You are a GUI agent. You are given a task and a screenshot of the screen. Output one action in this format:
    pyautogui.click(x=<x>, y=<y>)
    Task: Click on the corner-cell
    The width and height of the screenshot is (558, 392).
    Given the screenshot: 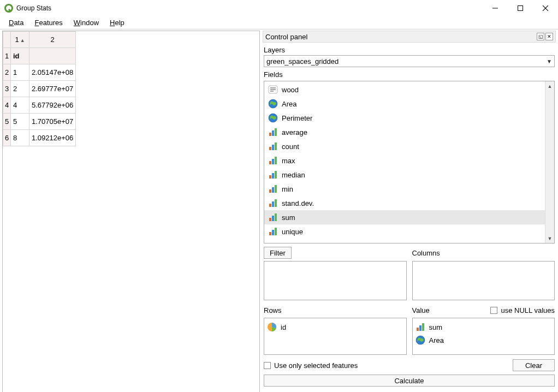 What is the action you would take?
    pyautogui.click(x=7, y=40)
    